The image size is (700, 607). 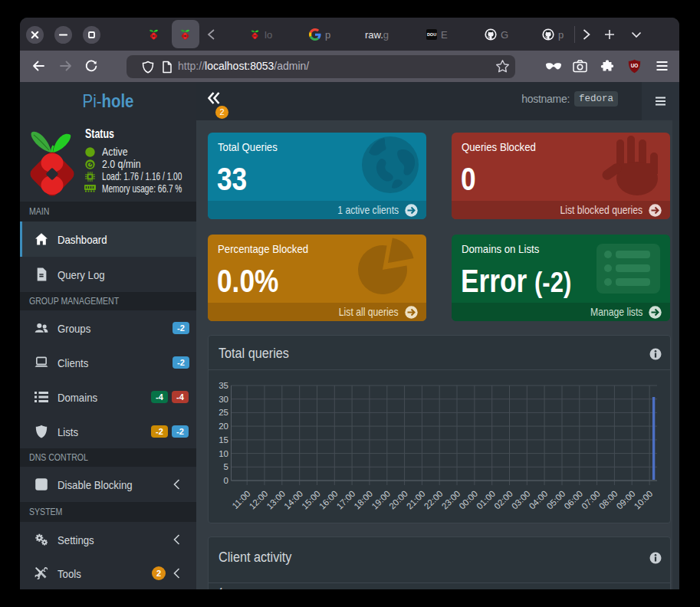 I want to click on svg-text: 01:00, so click(x=486, y=500).